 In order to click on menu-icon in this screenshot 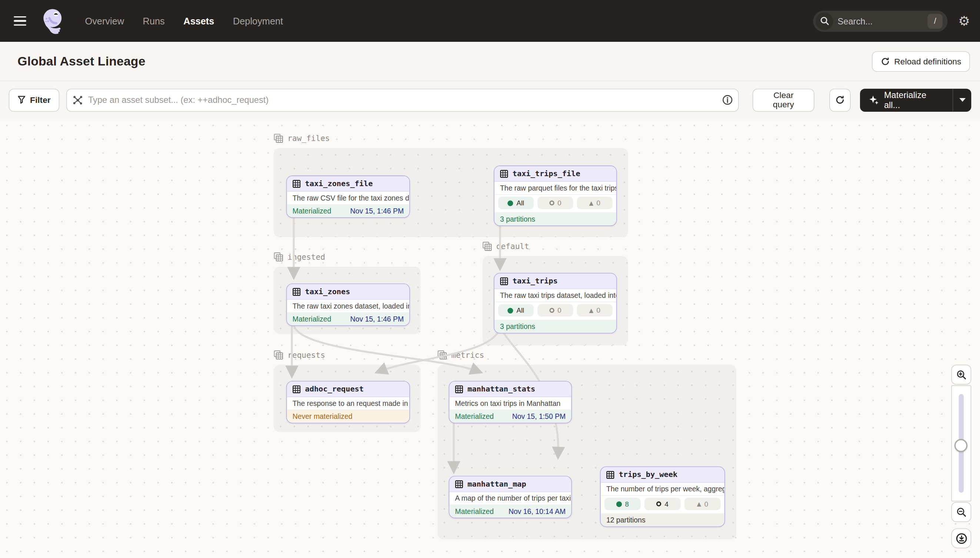, I will do `click(22, 21)`.